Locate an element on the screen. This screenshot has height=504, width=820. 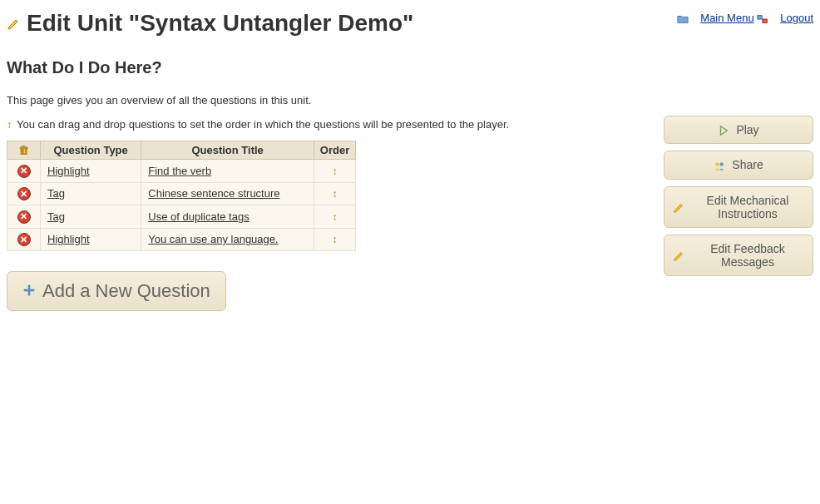
logout-icon is located at coordinates (763, 18).